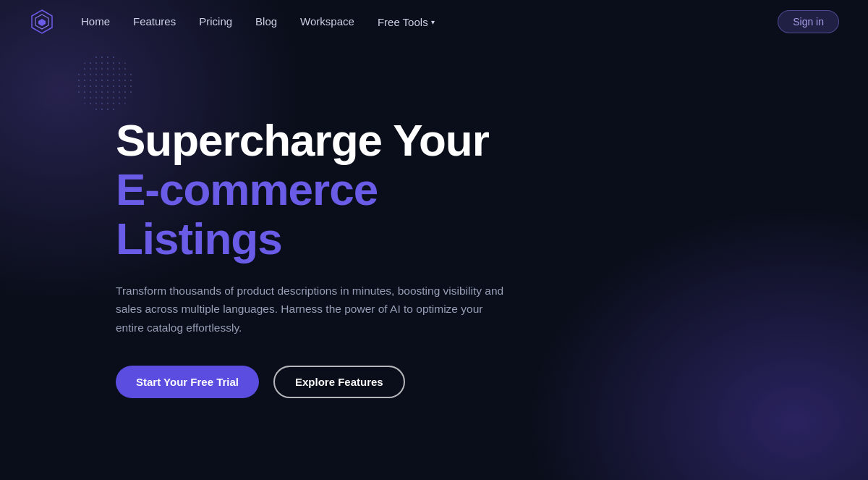 The height and width of the screenshot is (480, 868). Describe the element at coordinates (434, 22) in the screenshot. I see `navbar: Home Features Pricing Blog Workspace Fre…` at that location.